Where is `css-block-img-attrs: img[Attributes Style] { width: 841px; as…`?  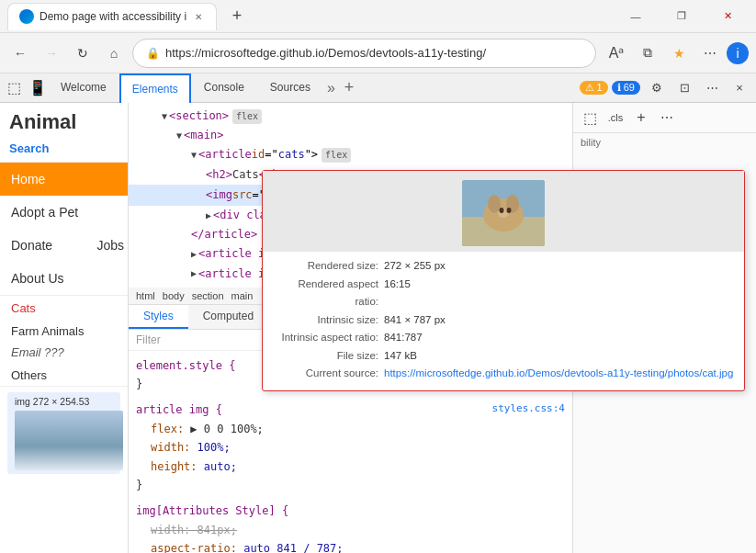 css-block-img-attrs: img[Attributes Style] { width: 841px; as… is located at coordinates (351, 527).